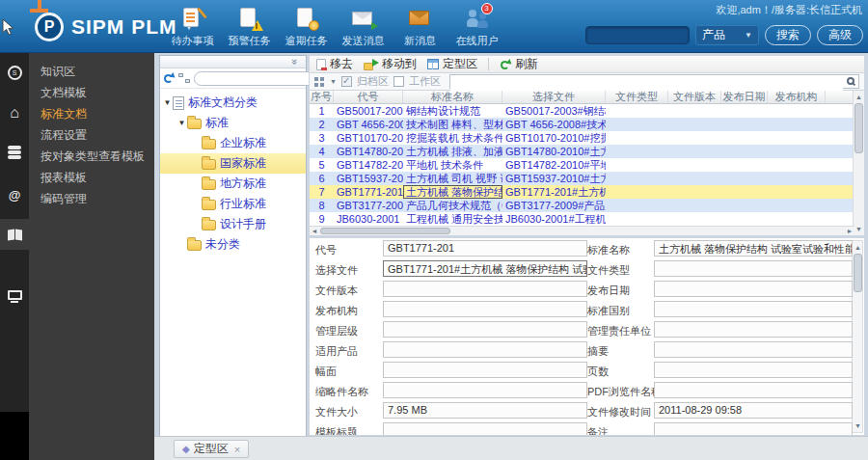 The height and width of the screenshot is (460, 868). Describe the element at coordinates (583, 138) in the screenshot. I see `table-row: 3GBT10170-2010挖掘装载机 技术条件GBT10170-2010#挖掘…` at that location.